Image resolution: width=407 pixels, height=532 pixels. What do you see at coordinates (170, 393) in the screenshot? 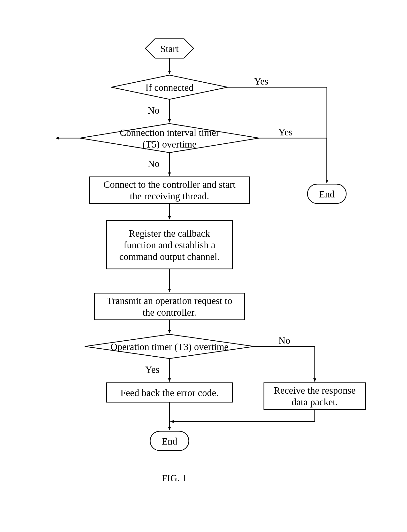
I see `feedback-node: Feed back the error code.` at bounding box center [170, 393].